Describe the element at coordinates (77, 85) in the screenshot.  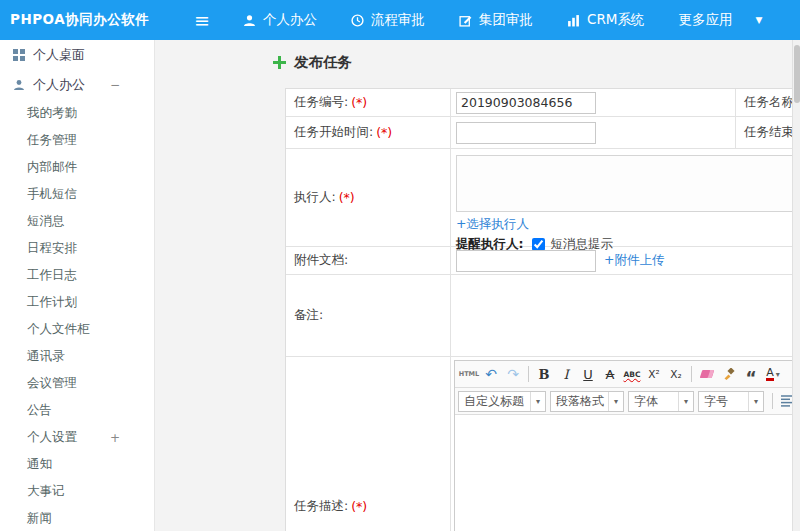
I see `sidebar-item-personal-office: 个人办公 −` at that location.